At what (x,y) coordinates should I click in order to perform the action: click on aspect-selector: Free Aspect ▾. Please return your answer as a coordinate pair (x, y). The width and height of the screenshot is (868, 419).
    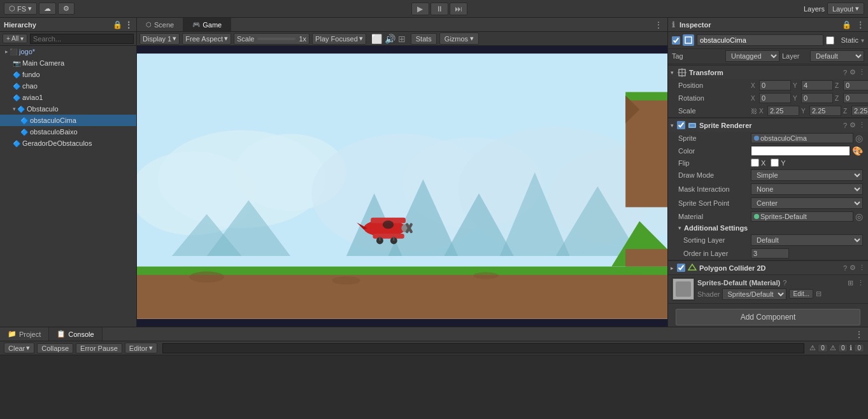
    Looking at the image, I should click on (206, 39).